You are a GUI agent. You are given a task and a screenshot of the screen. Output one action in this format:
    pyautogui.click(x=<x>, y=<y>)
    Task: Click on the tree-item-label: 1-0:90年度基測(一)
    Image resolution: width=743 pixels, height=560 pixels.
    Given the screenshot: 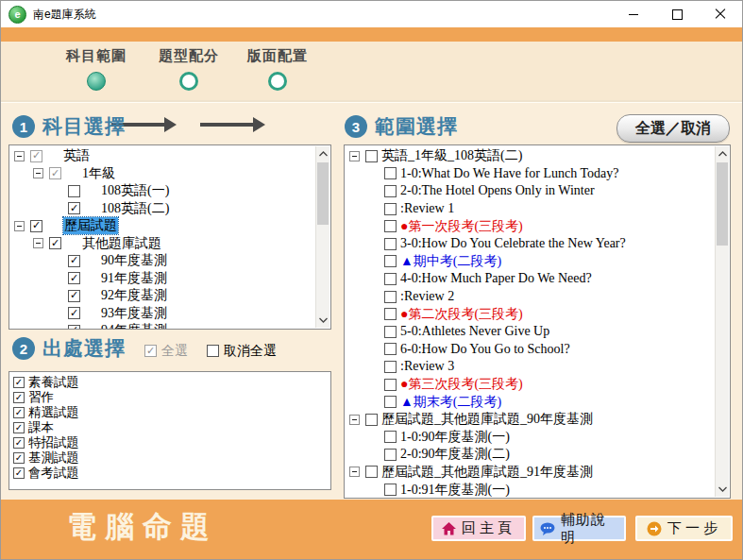 What is the action you would take?
    pyautogui.click(x=455, y=437)
    